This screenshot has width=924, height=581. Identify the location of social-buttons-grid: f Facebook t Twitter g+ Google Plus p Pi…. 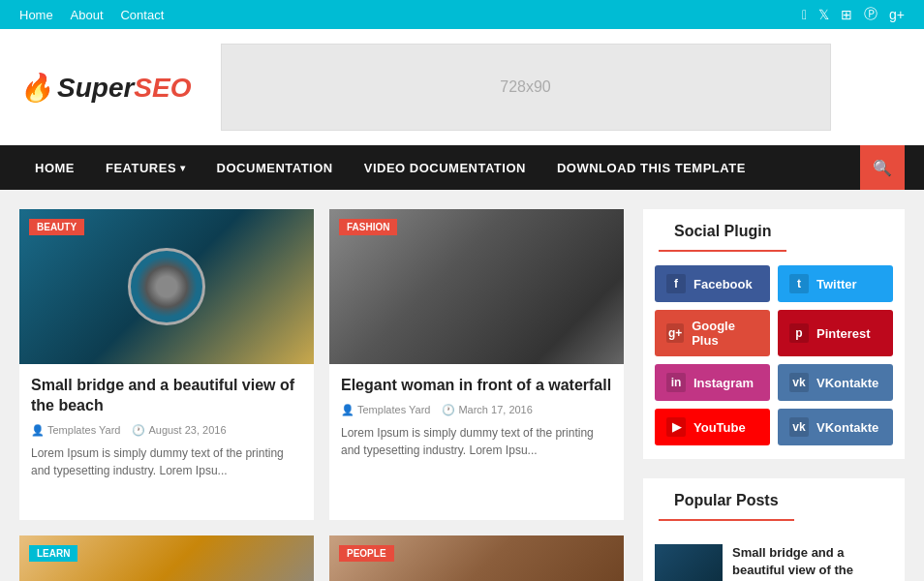
(774, 362).